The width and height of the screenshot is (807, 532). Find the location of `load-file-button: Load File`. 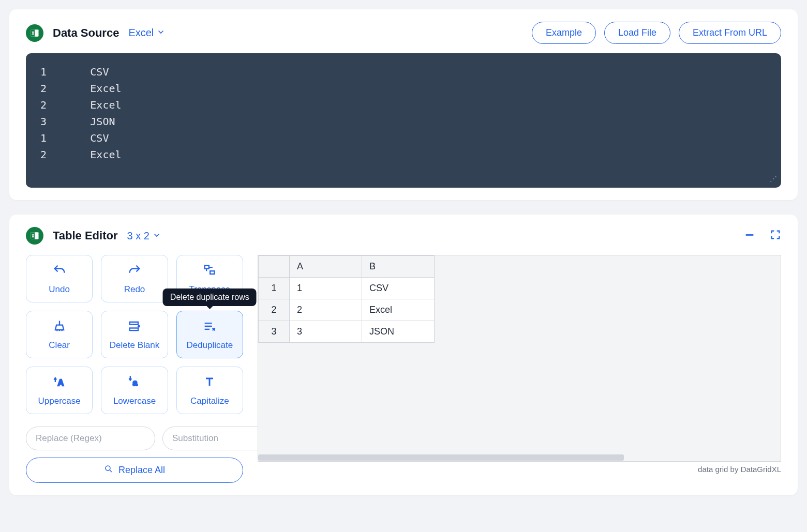

load-file-button: Load File is located at coordinates (637, 33).